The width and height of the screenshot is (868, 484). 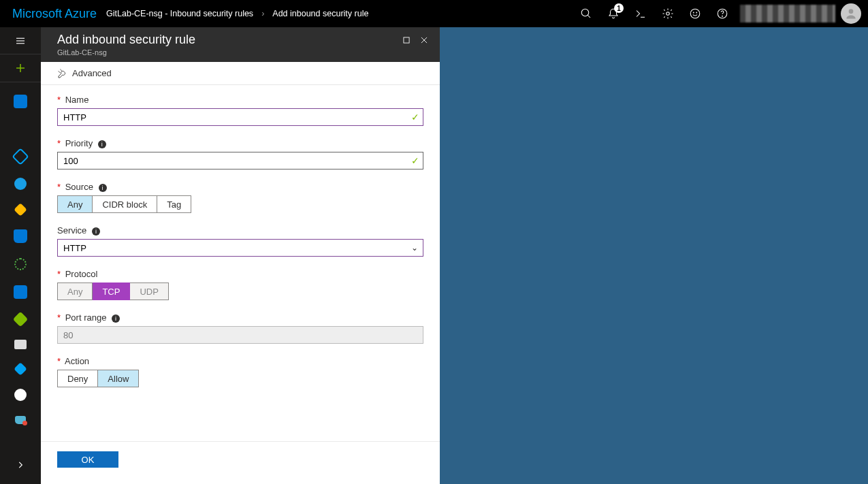 What do you see at coordinates (20, 68) in the screenshot?
I see `new-resource-icon` at bounding box center [20, 68].